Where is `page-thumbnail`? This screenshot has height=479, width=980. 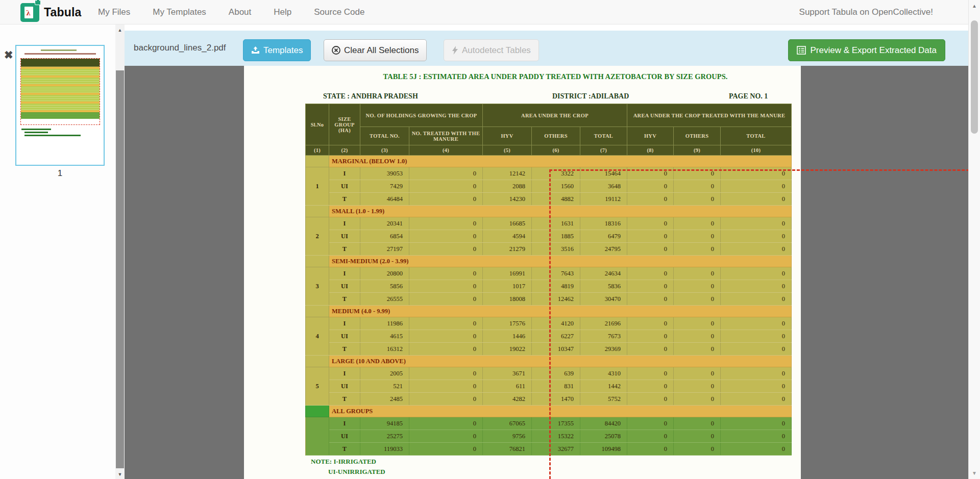 page-thumbnail is located at coordinates (60, 105).